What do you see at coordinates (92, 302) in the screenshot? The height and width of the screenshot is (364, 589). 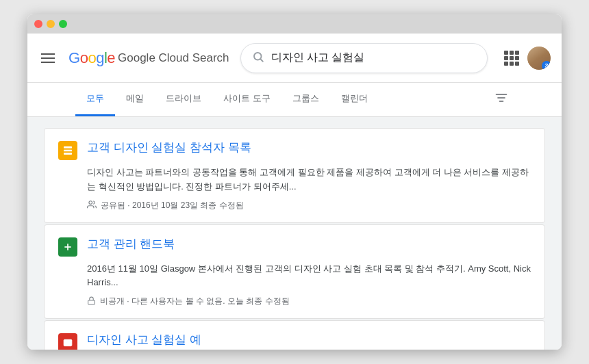 I see `lock-icon` at bounding box center [92, 302].